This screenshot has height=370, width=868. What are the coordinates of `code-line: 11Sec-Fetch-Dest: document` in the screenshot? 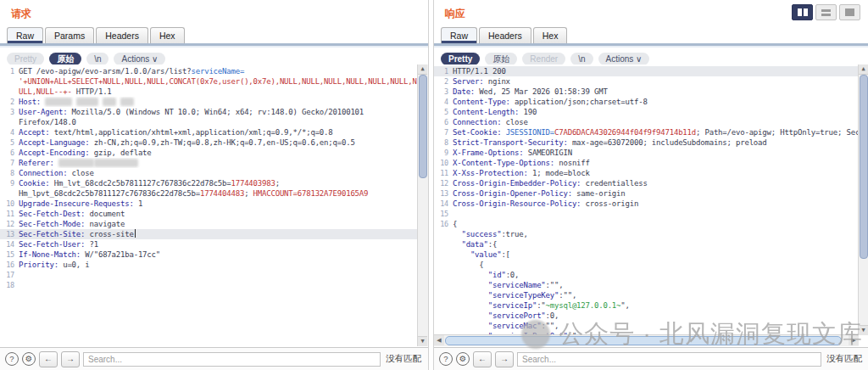 It's located at (214, 214).